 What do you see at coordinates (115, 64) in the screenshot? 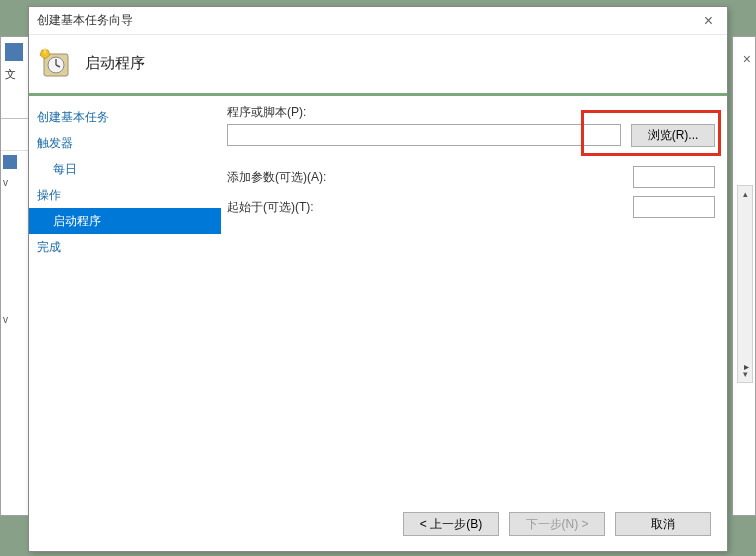
I see `wizard-step-title: 启动程序` at bounding box center [115, 64].